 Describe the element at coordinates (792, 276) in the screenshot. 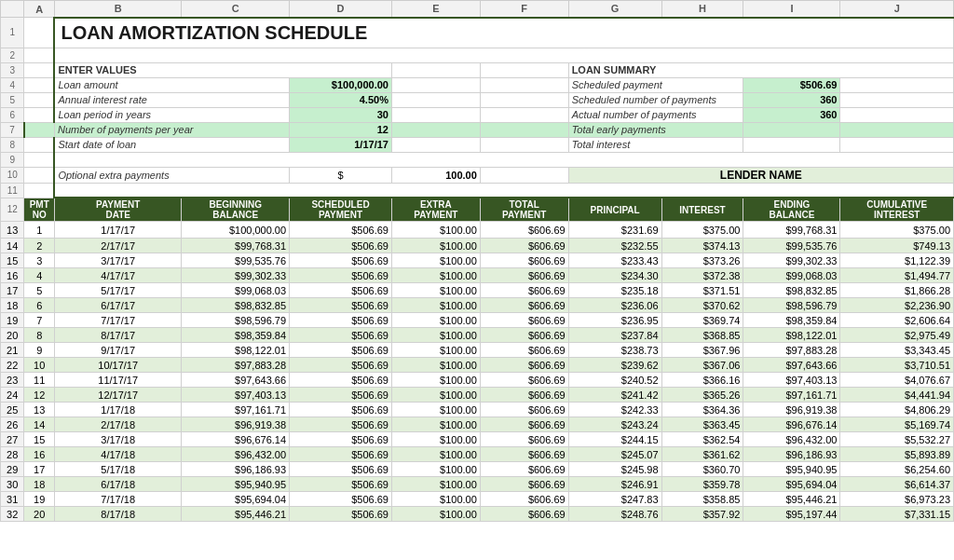

I see `ending-balance: $99,068.03` at that location.